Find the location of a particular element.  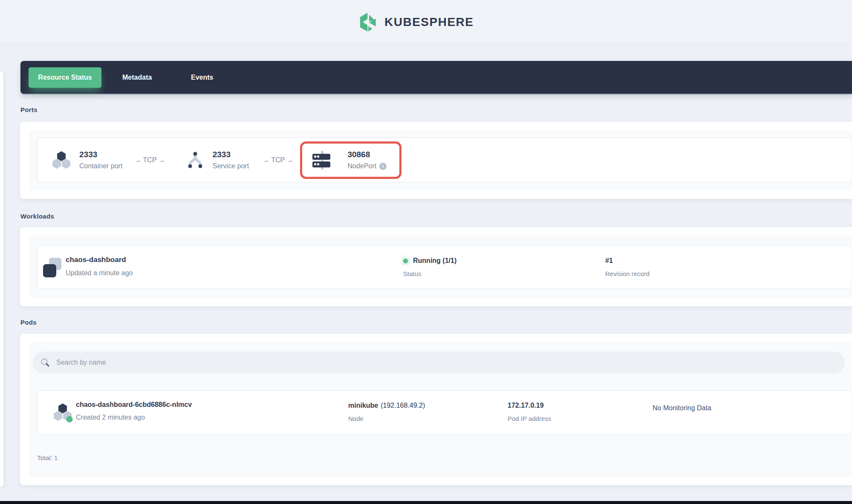

pod-node-label: Node is located at coordinates (387, 418).